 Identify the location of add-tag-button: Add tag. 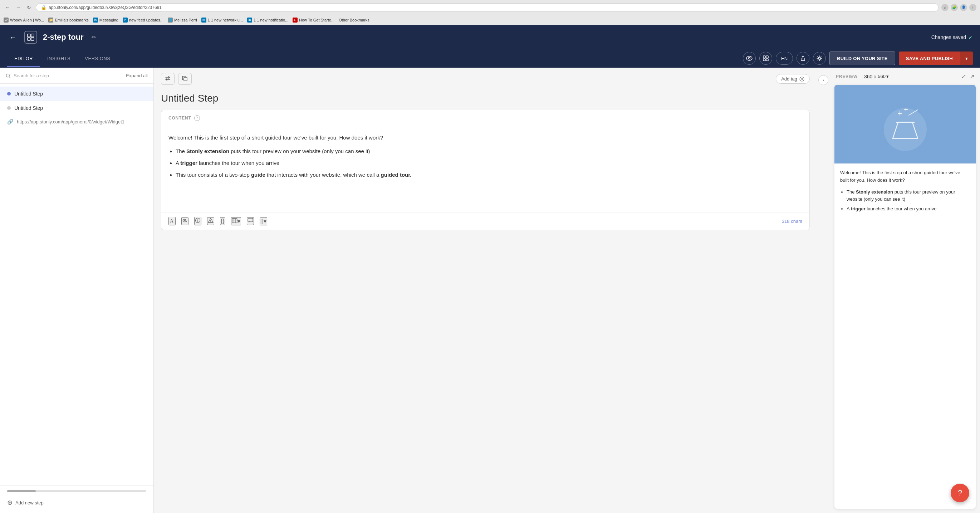
(793, 79).